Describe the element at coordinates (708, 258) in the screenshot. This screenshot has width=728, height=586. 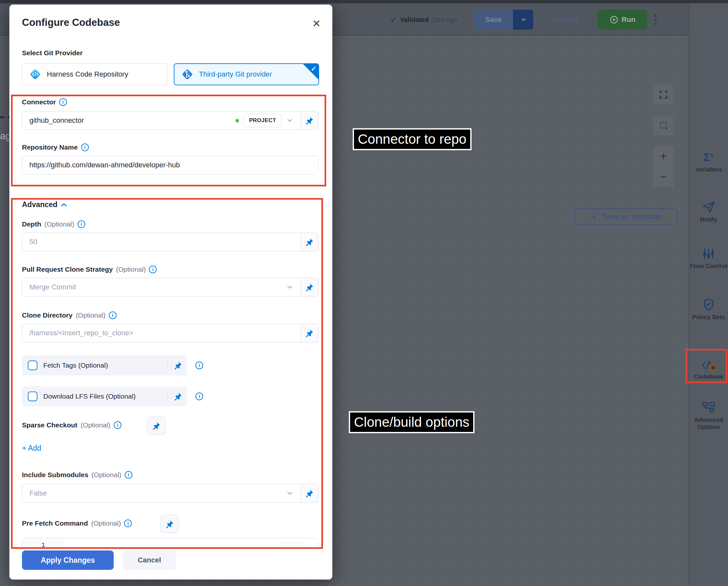
I see `sidebar-item-flow-control: Flow Control` at that location.